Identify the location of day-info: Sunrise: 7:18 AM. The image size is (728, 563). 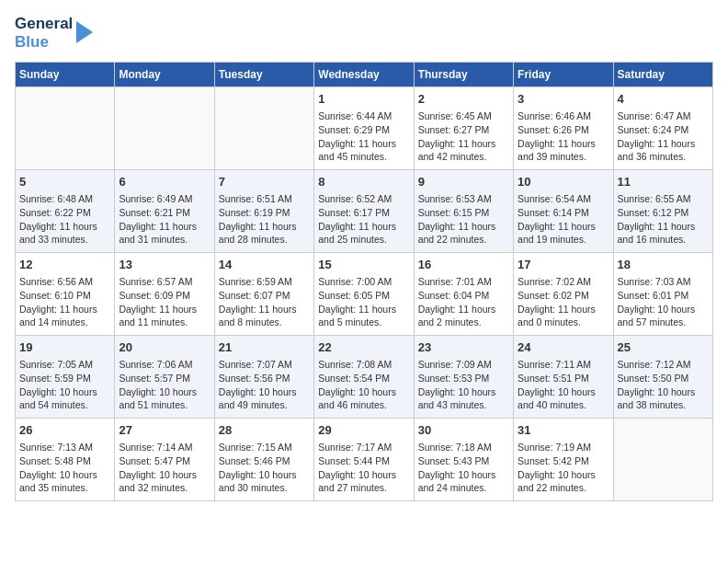
(463, 447).